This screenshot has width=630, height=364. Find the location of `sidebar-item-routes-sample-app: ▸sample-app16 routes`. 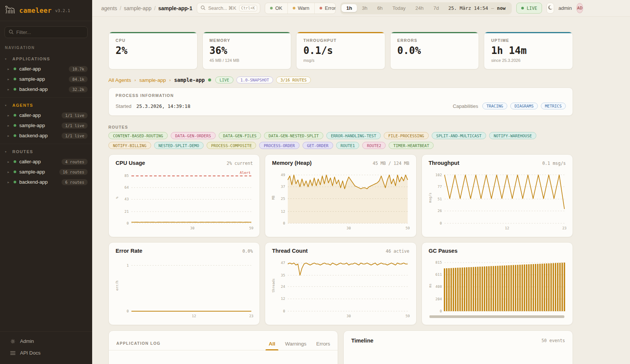

sidebar-item-routes-sample-app: ▸sample-app16 routes is located at coordinates (46, 172).